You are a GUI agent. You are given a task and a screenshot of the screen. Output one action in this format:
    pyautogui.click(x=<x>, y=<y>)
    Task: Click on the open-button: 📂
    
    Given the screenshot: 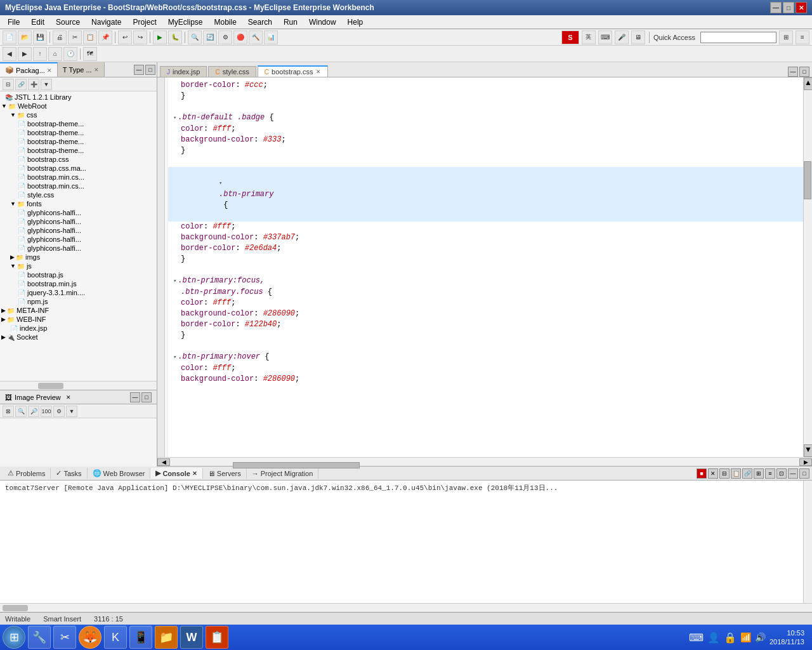 What is the action you would take?
    pyautogui.click(x=25, y=37)
    